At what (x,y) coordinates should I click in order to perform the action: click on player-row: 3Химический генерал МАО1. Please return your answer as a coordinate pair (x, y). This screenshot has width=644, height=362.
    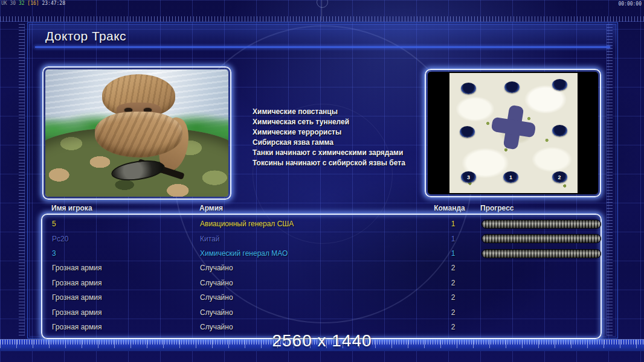
    Looking at the image, I should click on (321, 253).